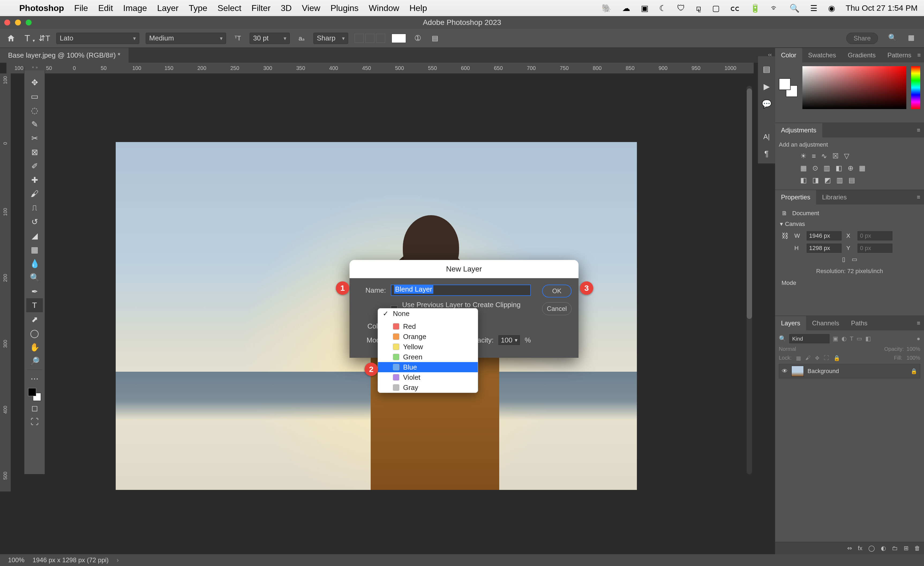  I want to click on close-window-icon, so click(7, 23).